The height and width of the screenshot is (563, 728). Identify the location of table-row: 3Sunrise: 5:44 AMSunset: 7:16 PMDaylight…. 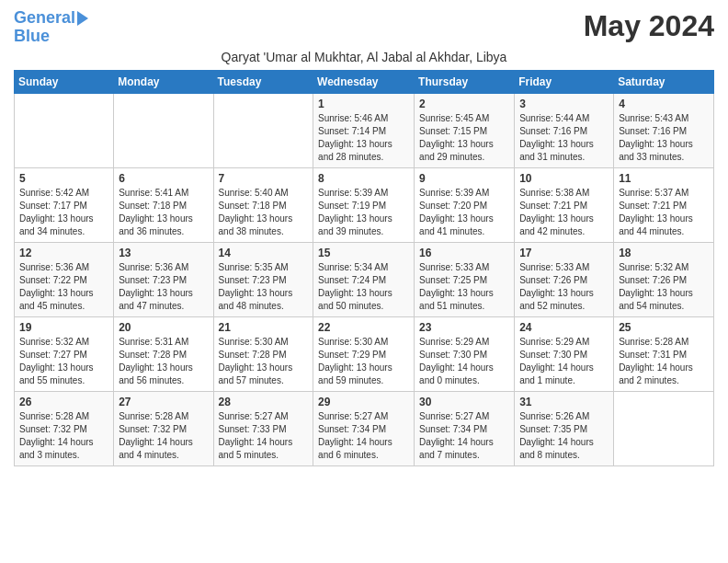
(564, 131).